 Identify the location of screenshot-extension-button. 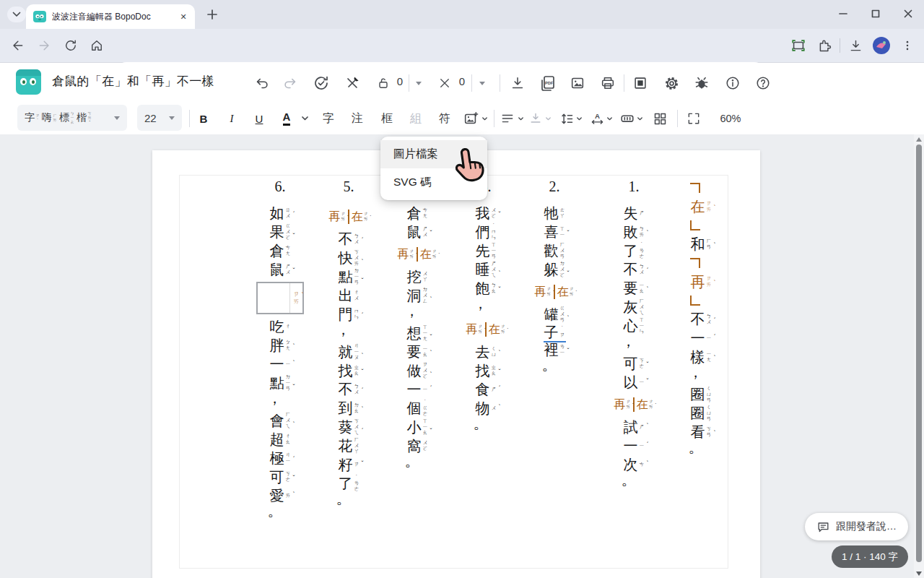
(798, 46).